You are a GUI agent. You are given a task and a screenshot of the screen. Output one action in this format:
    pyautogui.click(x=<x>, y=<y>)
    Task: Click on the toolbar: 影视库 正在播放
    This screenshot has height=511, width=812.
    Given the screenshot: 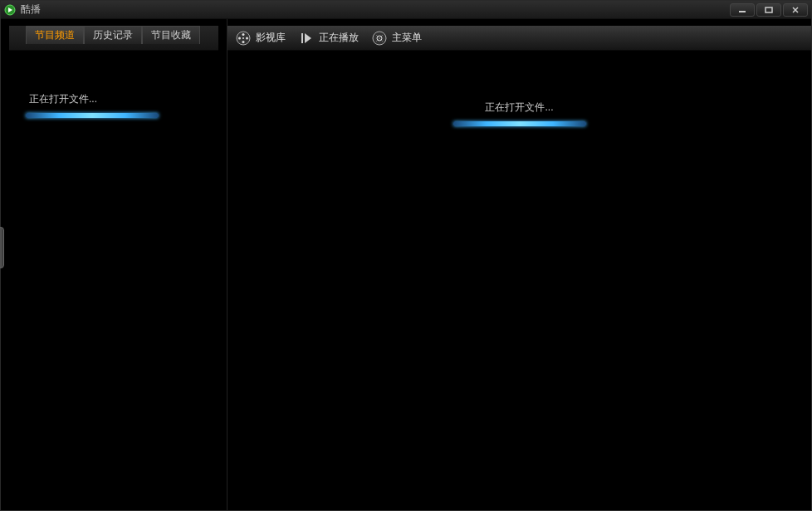 What is the action you would take?
    pyautogui.click(x=520, y=38)
    